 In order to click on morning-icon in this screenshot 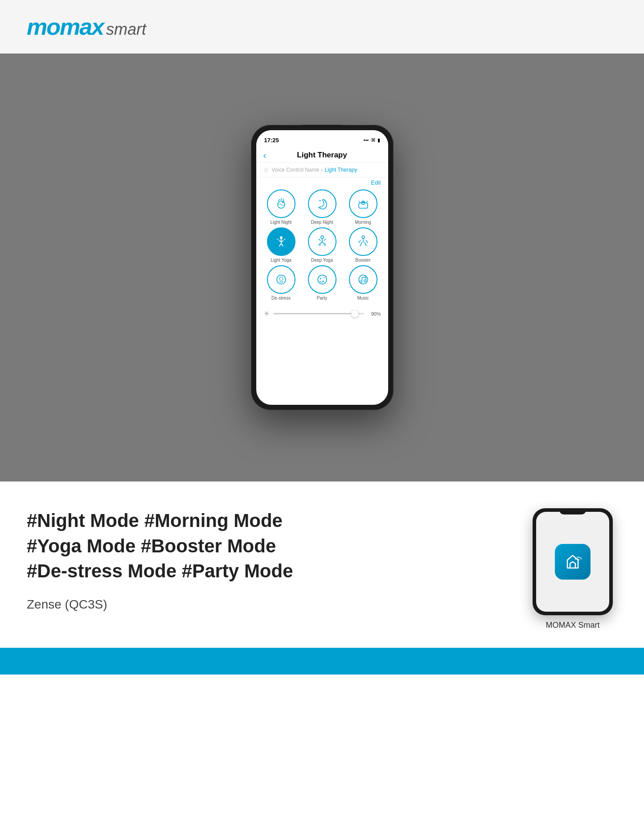, I will do `click(363, 204)`.